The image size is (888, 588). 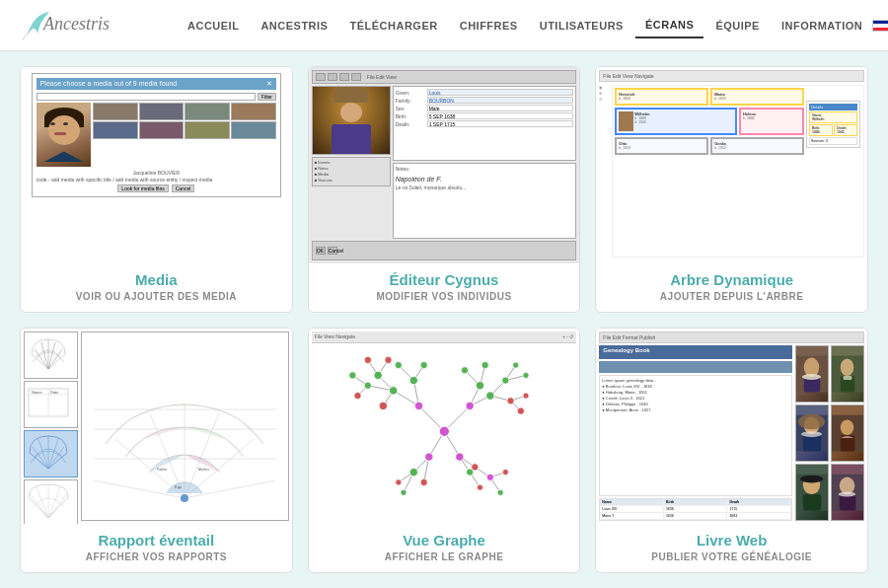 I want to click on card-arbre: File Edit View Navigate ◉ ⊕ ⊖, so click(x=732, y=189).